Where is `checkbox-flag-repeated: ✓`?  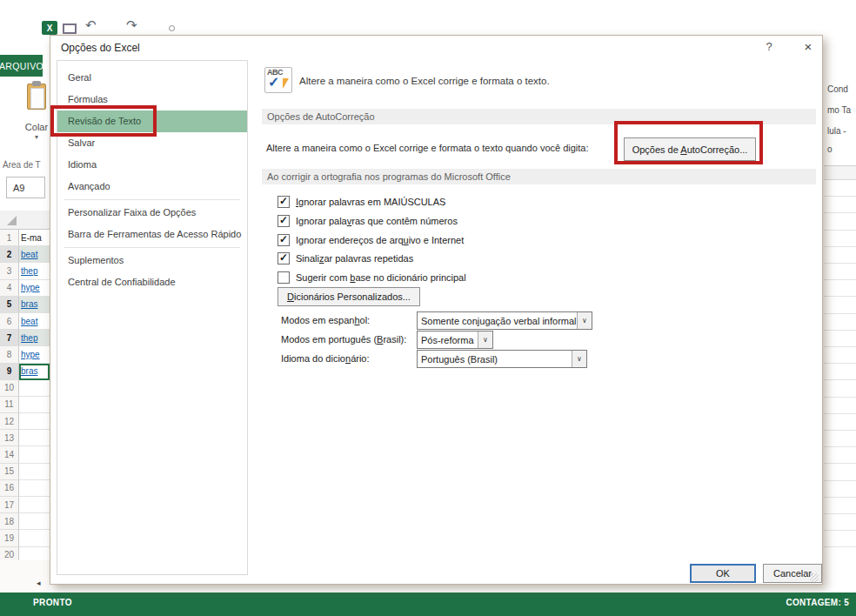 checkbox-flag-repeated: ✓ is located at coordinates (284, 258).